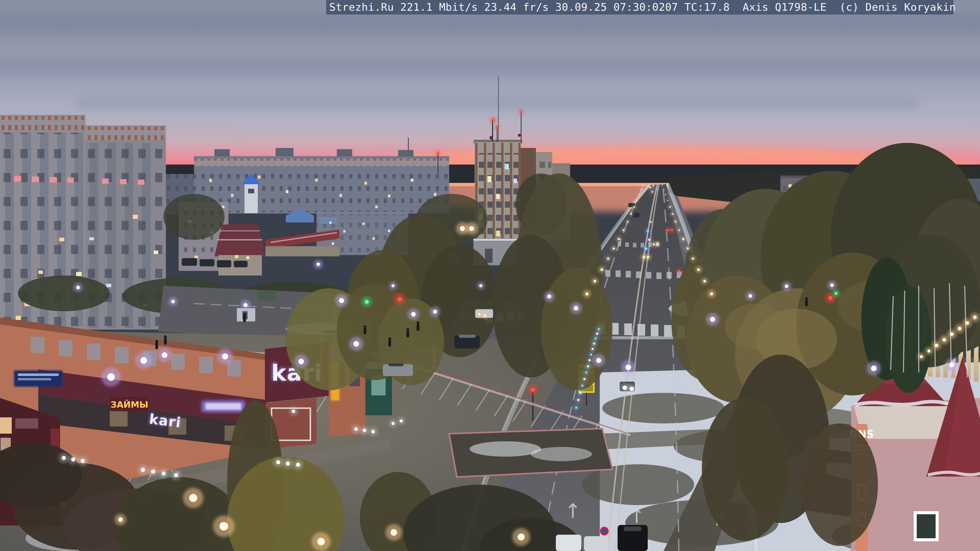 The height and width of the screenshot is (551, 980). What do you see at coordinates (531, 453) in the screenshot?
I see `flowerbed-left` at bounding box center [531, 453].